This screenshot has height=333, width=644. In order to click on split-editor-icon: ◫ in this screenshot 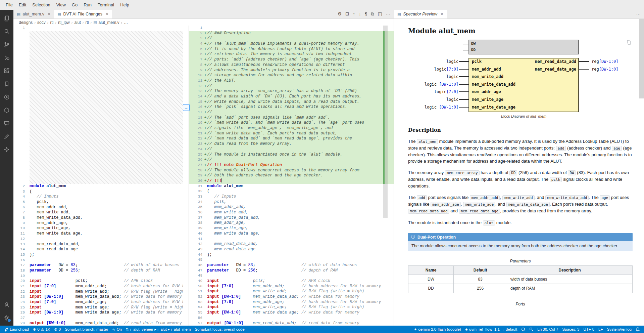, I will do `click(380, 14)`.